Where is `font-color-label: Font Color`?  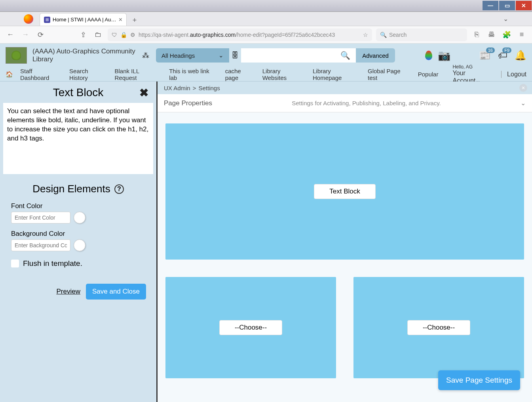
font-color-label: Font Color is located at coordinates (78, 206).